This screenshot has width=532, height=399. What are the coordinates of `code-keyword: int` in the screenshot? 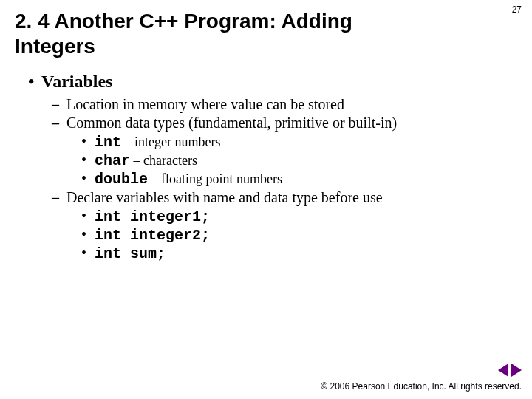 It's located at (108, 142).